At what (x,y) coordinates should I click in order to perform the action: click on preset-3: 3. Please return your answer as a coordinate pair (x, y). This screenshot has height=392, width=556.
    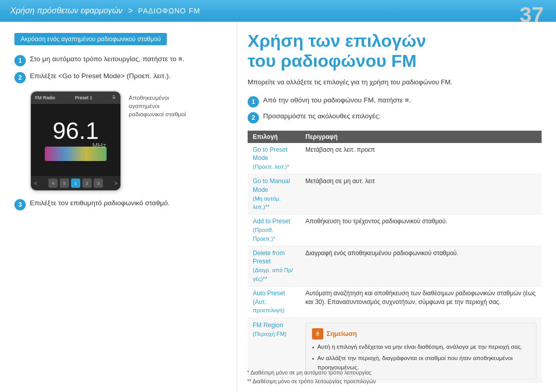
    Looking at the image, I should click on (98, 183).